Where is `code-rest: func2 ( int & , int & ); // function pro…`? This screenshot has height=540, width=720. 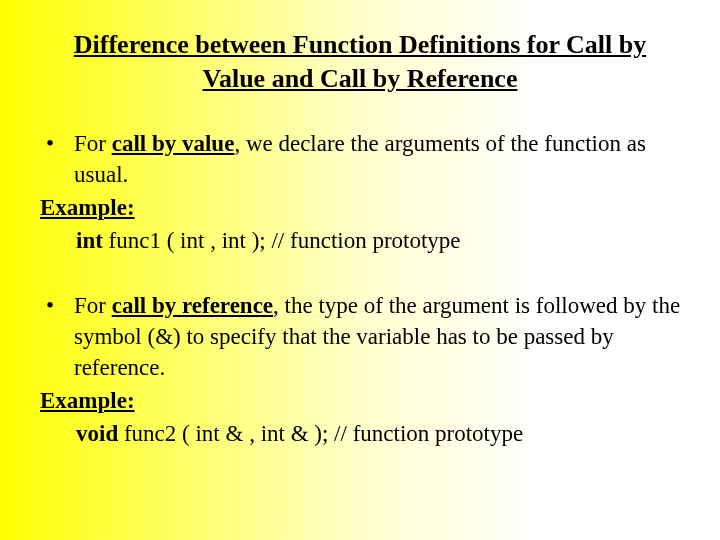 code-rest: func2 ( int & , int & ); // function pro… is located at coordinates (320, 434).